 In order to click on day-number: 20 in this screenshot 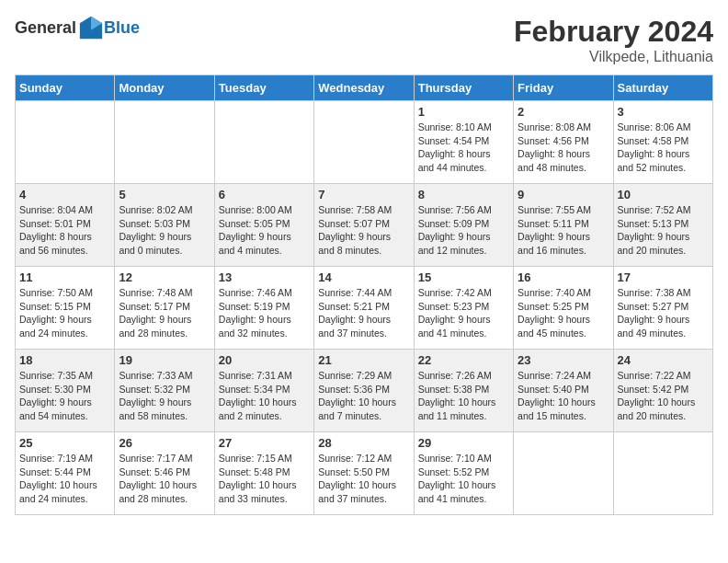, I will do `click(265, 361)`.